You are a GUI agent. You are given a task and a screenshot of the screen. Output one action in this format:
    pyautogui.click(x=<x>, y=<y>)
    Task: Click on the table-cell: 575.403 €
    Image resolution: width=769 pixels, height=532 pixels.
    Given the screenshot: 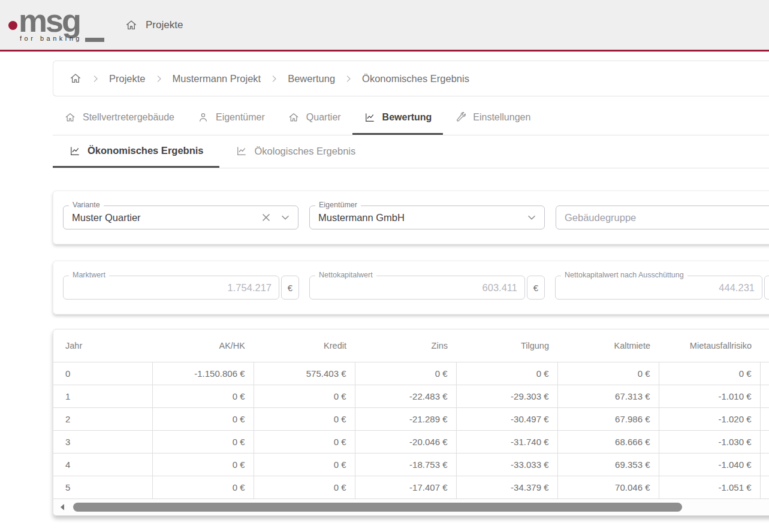 What is the action you would take?
    pyautogui.click(x=304, y=373)
    